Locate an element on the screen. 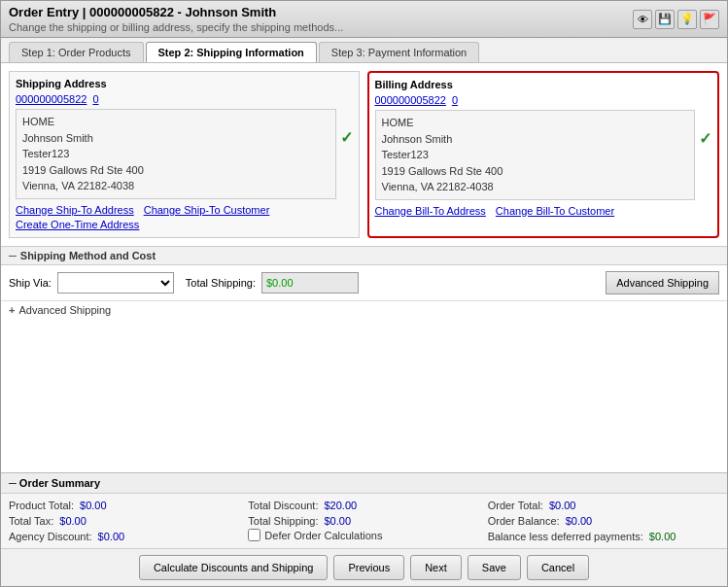  shipping-address-link-row: 000000005822 0 is located at coordinates (185, 99).